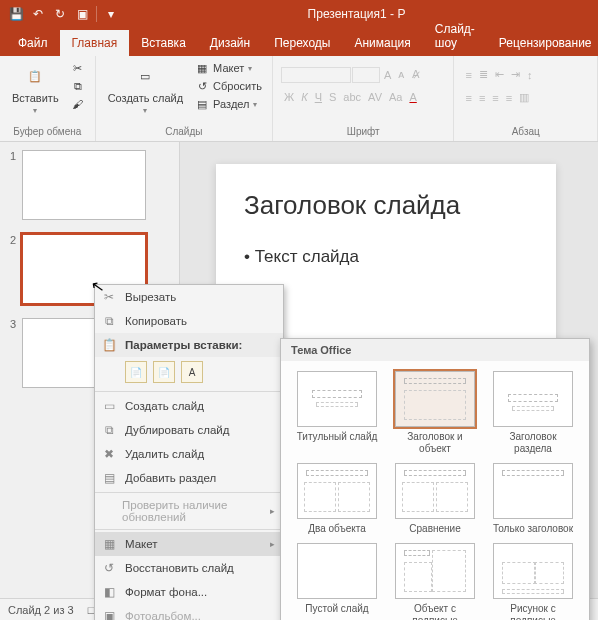 This screenshot has height=620, width=598. What do you see at coordinates (109, 592) in the screenshot?
I see `format-bg-icon: ◧` at bounding box center [109, 592].